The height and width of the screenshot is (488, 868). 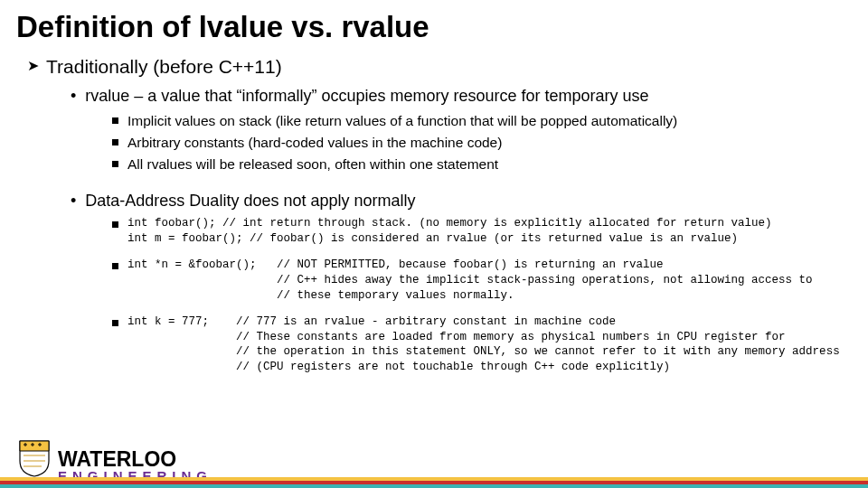 I want to click on bullet-lvl3-released-soon: All rvalues will be released soon, often…, so click(x=482, y=164).